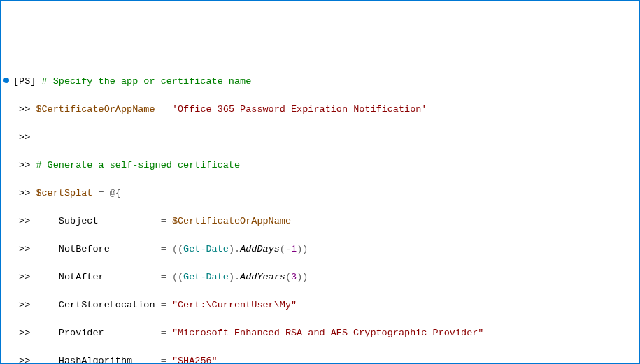  Describe the element at coordinates (320, 277) in the screenshot. I see `code-line: >> NotAfter = ((Get-Date).AddYears(3))` at that location.